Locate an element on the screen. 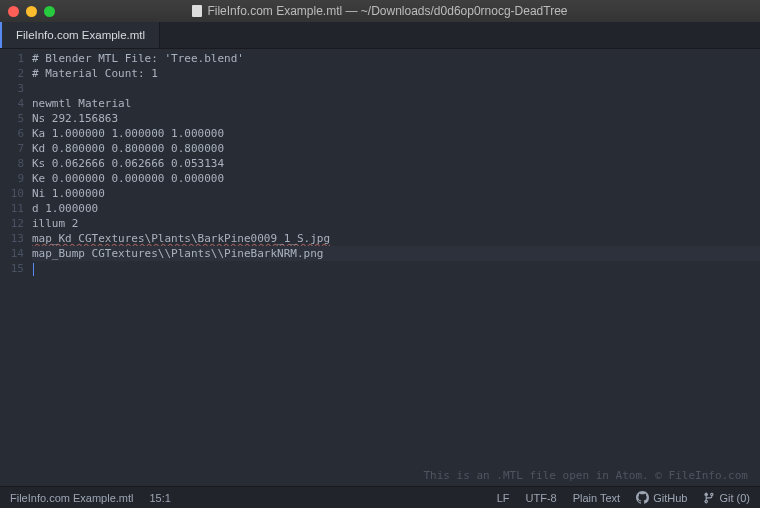 Image resolution: width=760 pixels, height=508 pixels. code-line: newmtl Material is located at coordinates (396, 104).